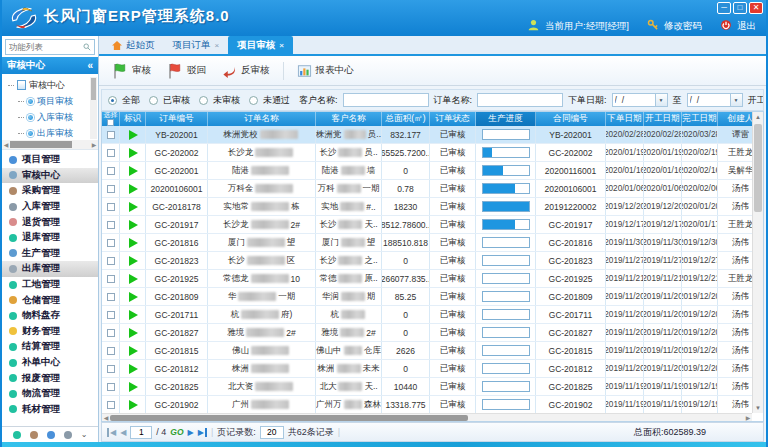 Image resolution: width=768 pixels, height=447 pixels. Describe the element at coordinates (50, 101) in the screenshot. I see `tree-node: 项目审核` at that location.